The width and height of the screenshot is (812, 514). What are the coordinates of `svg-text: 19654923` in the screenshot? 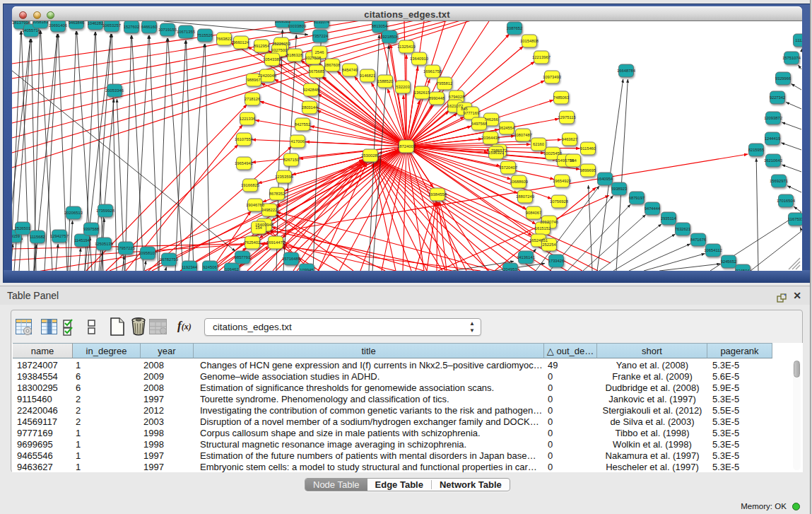 It's located at (562, 181).